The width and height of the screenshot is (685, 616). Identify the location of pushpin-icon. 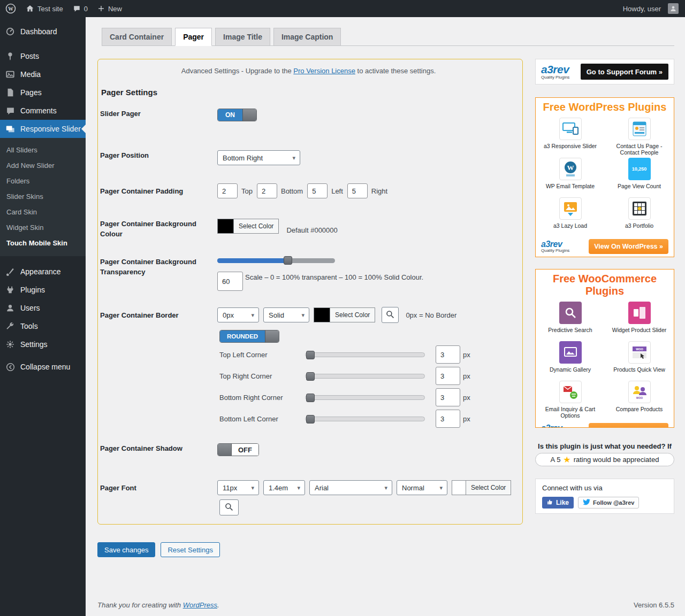
(10, 56).